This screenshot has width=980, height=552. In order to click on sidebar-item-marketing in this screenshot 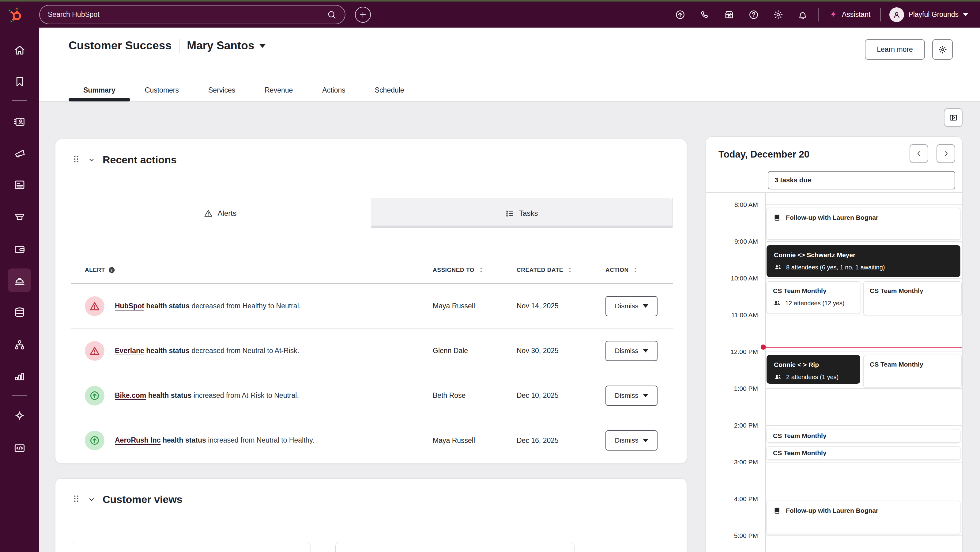, I will do `click(19, 153)`.